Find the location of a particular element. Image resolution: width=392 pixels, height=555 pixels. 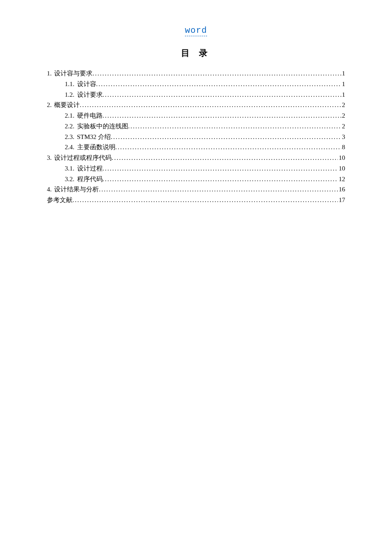

toc-entry: 3.设计过程或程序代码10 is located at coordinates (196, 158).